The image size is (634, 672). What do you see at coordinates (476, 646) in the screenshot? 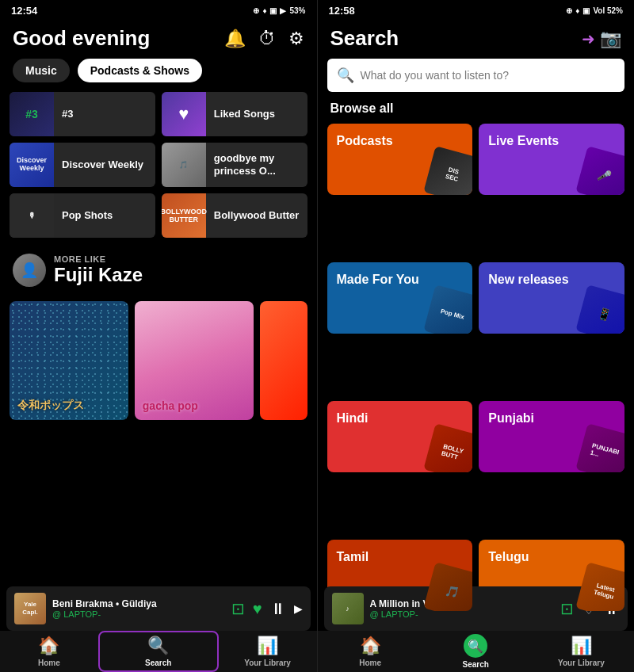
I see `search-icon-right: 🔍` at bounding box center [476, 646].